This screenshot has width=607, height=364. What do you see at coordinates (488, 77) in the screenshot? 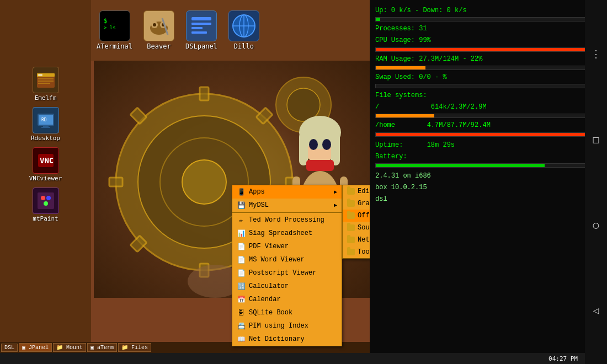
I see `swap-line: Swap Used: 0/0 - %` at bounding box center [488, 77].